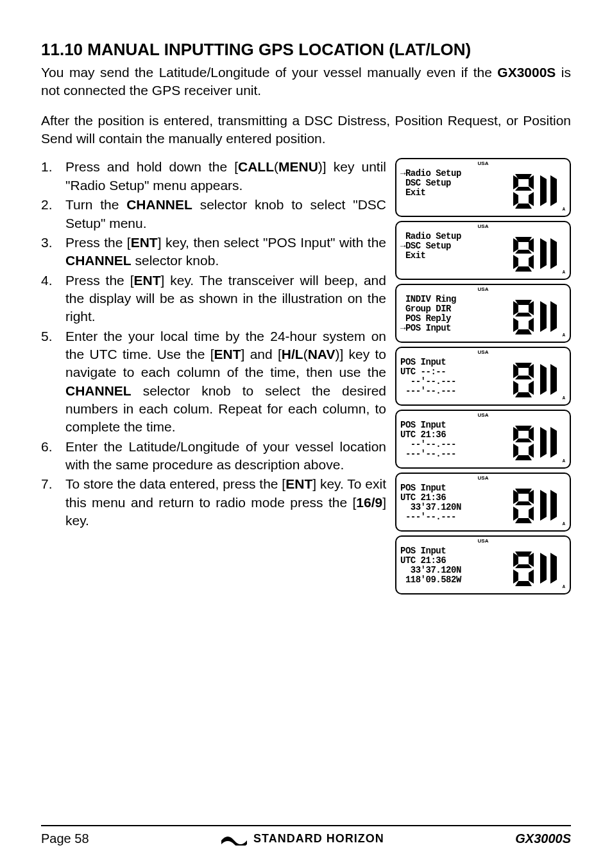  I want to click on step-text: Turn the CHANNEL selector knob to select…, so click(226, 214).